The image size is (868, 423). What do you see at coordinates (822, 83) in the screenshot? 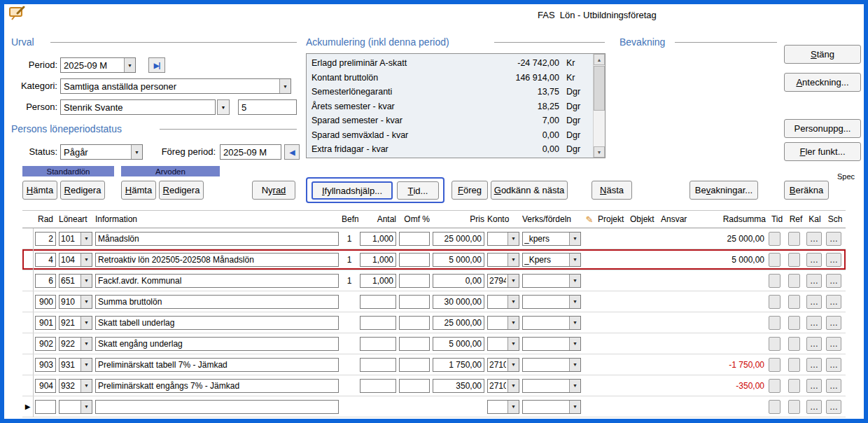
I see `anteckning-button: Anteckning...` at bounding box center [822, 83].